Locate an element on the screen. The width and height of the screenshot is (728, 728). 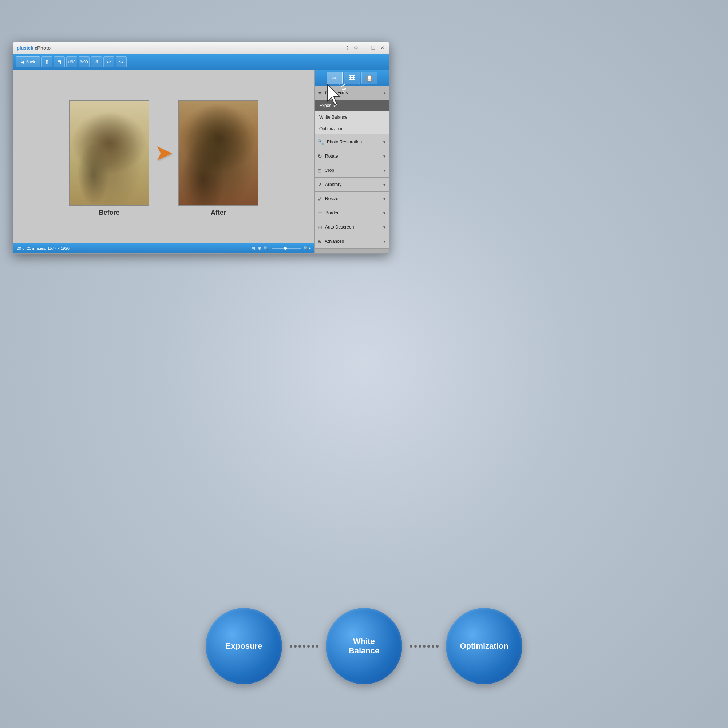
back-button: ◀ Back is located at coordinates (28, 62).